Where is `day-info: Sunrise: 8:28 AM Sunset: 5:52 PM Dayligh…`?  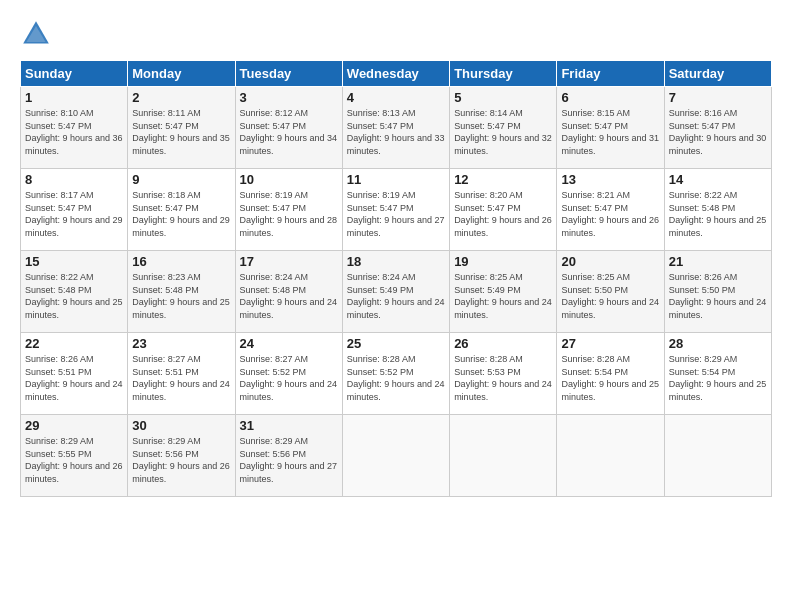 day-info: Sunrise: 8:28 AM Sunset: 5:52 PM Dayligh… is located at coordinates (396, 378).